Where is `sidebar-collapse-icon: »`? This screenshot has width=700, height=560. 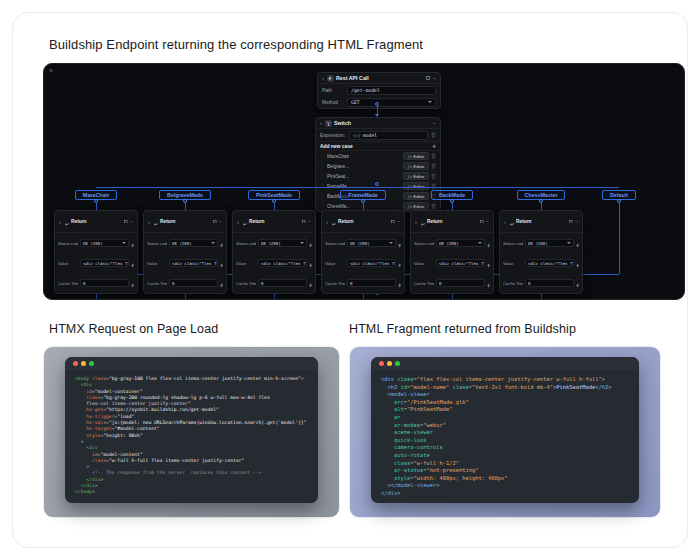
sidebar-collapse-icon: » is located at coordinates (51, 70).